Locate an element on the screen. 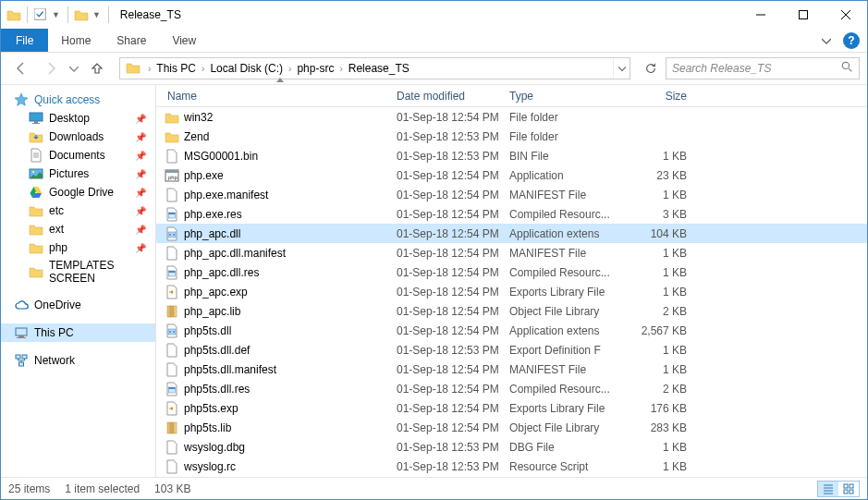 The image size is (868, 500). res-icon is located at coordinates (172, 389).